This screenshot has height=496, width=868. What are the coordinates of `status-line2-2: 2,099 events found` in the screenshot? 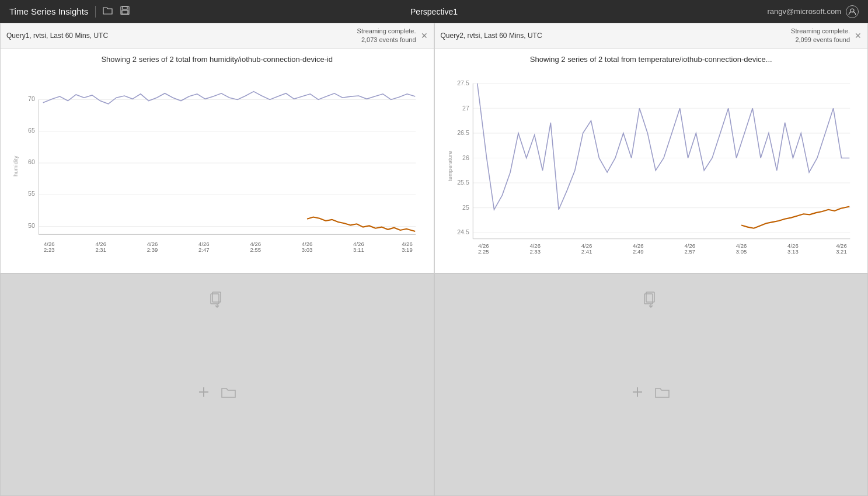 It's located at (821, 40).